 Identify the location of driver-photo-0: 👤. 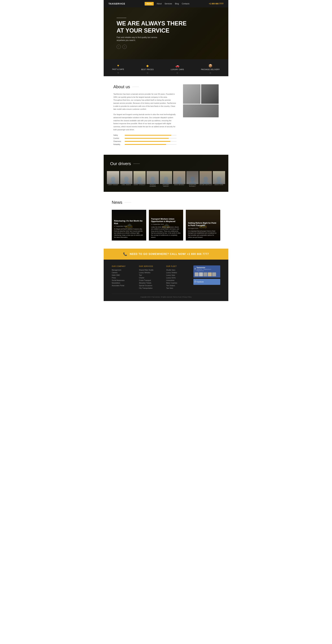
(113, 178).